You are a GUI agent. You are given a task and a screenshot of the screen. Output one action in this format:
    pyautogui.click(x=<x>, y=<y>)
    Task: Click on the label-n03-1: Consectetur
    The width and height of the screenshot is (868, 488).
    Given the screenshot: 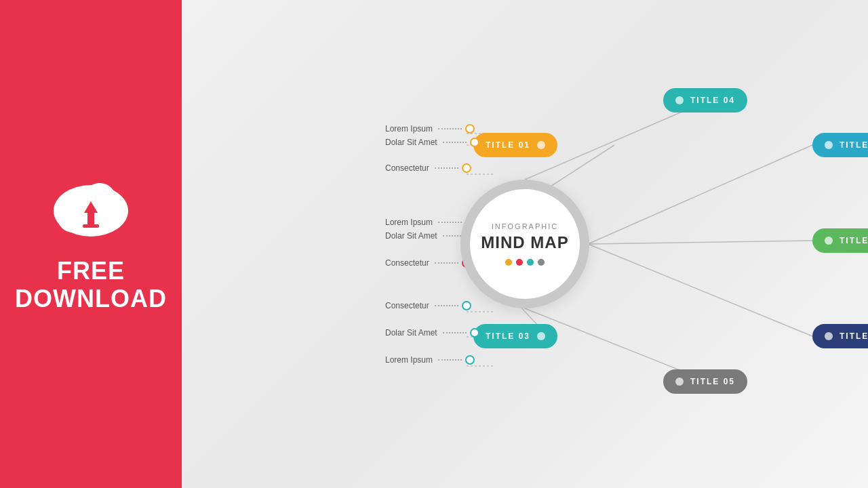 What is the action you would take?
    pyautogui.click(x=429, y=306)
    